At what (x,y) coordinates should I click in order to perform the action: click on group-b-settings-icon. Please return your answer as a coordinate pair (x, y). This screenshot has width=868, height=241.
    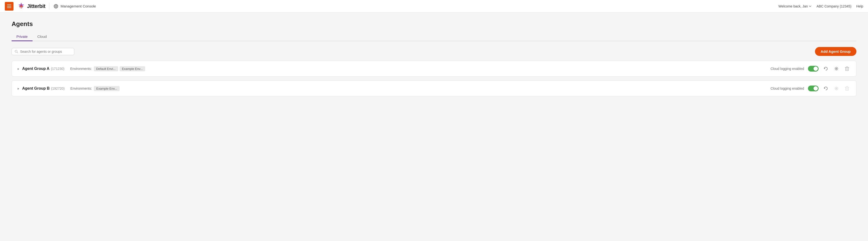
    Looking at the image, I should click on (836, 89).